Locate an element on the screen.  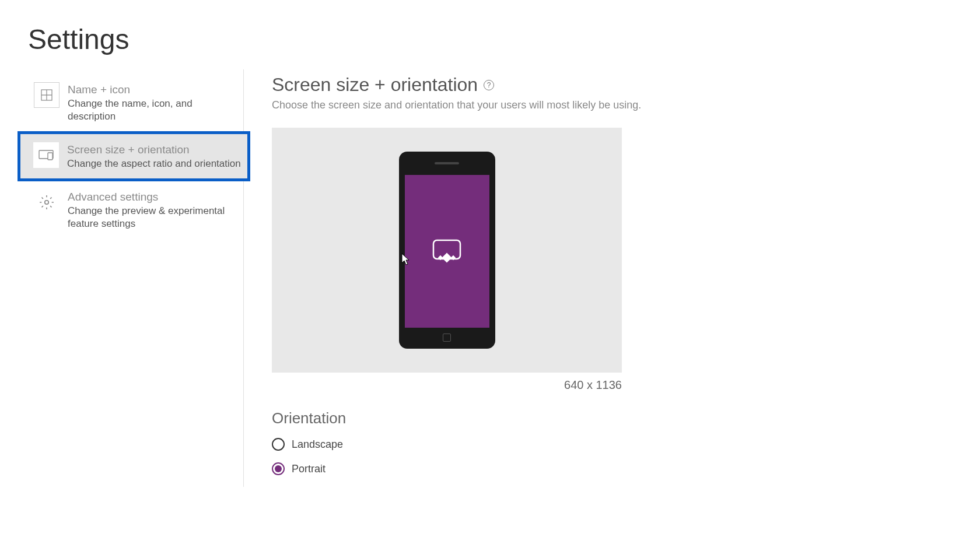
content-title: Screen size + orientation is located at coordinates (374, 85).